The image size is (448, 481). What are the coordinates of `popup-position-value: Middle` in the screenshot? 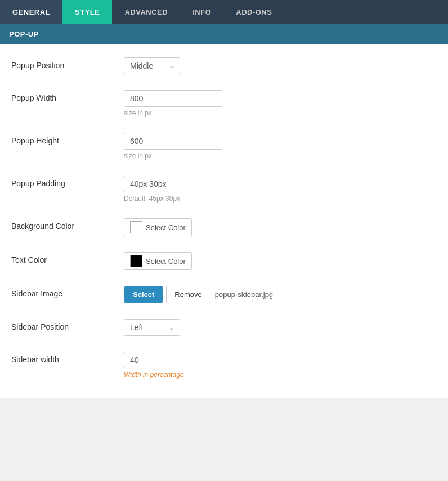 It's located at (142, 66).